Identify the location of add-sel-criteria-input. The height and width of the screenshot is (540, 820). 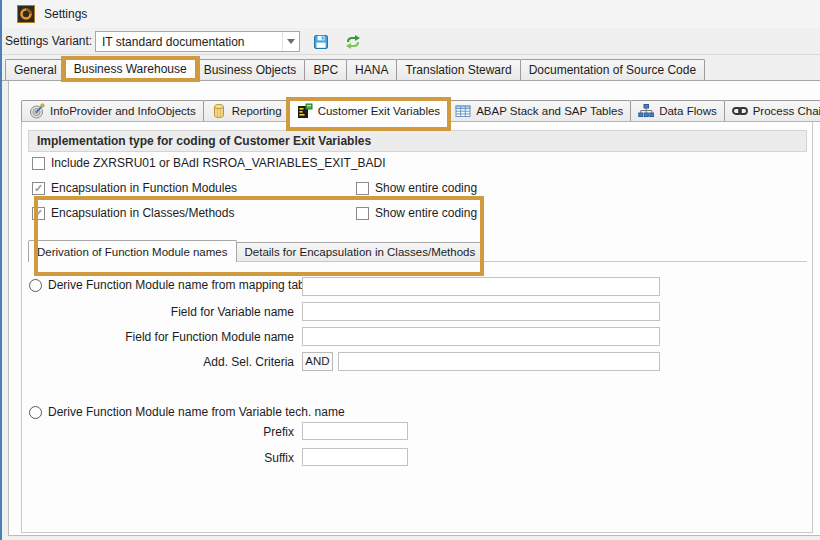
(499, 362).